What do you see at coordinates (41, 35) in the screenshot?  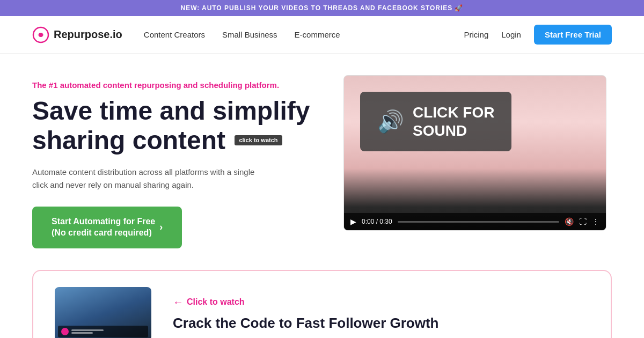 I see `logo-icon` at bounding box center [41, 35].